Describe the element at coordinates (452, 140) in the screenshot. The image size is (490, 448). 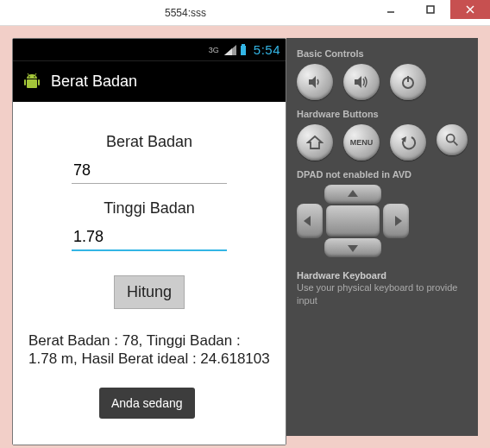
I see `search-button` at that location.